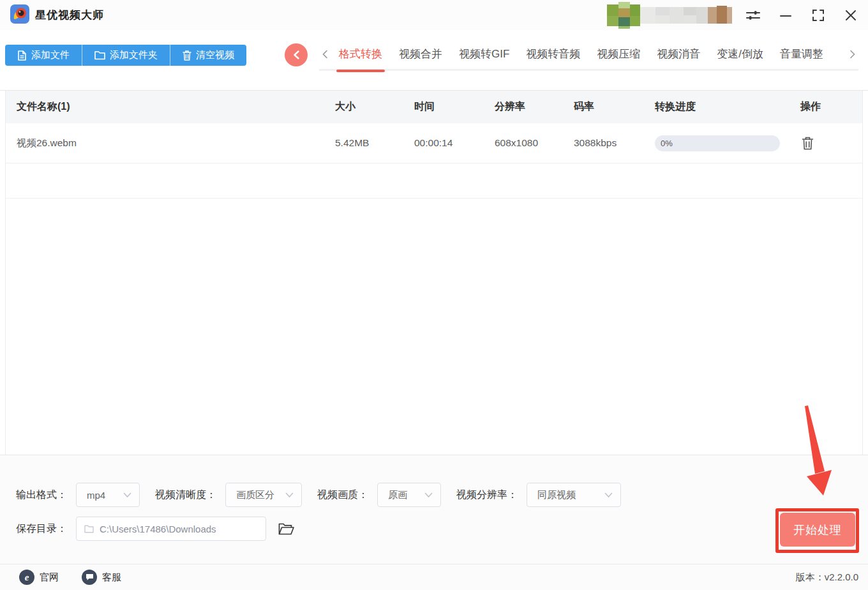 The height and width of the screenshot is (590, 868). Describe the element at coordinates (618, 54) in the screenshot. I see `tab-video-compress: 视频压缩` at that location.